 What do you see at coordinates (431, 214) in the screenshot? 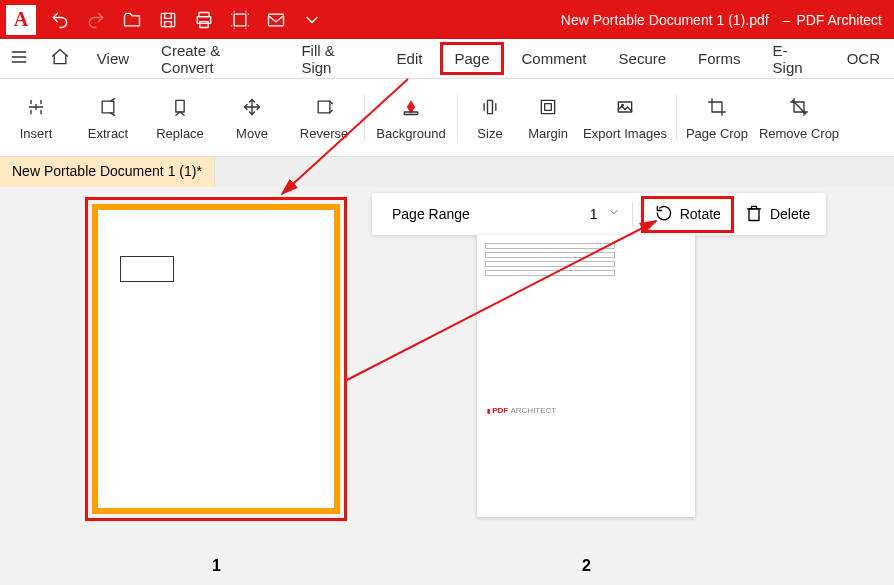
I see `page-range-label: Page Range` at bounding box center [431, 214].